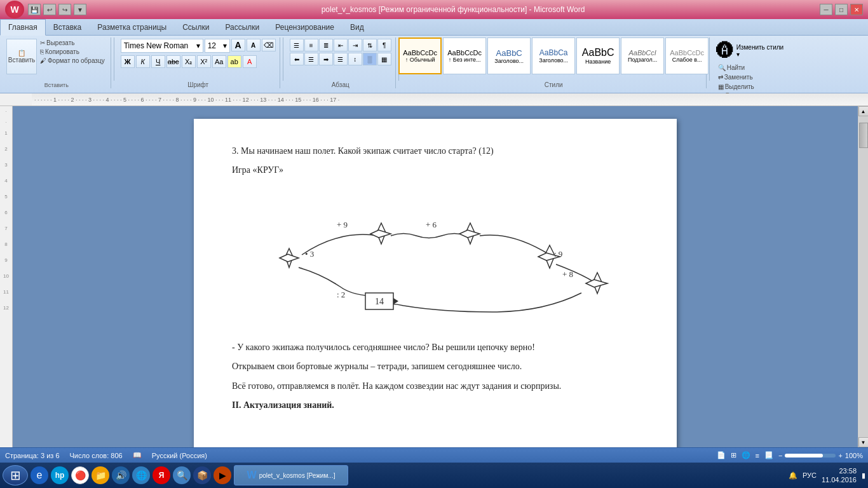  Describe the element at coordinates (840, 456) in the screenshot. I see `zoom-plus-button: +` at that location.